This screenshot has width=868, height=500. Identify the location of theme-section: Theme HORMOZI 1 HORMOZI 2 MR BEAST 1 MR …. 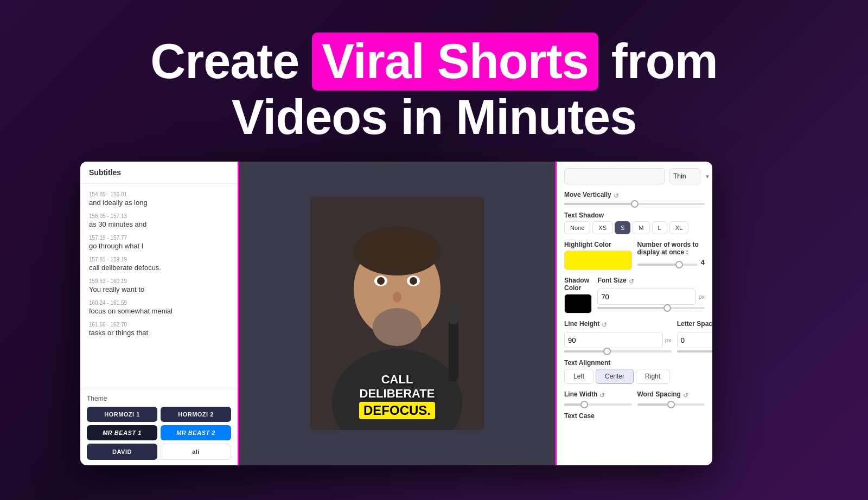
(159, 427).